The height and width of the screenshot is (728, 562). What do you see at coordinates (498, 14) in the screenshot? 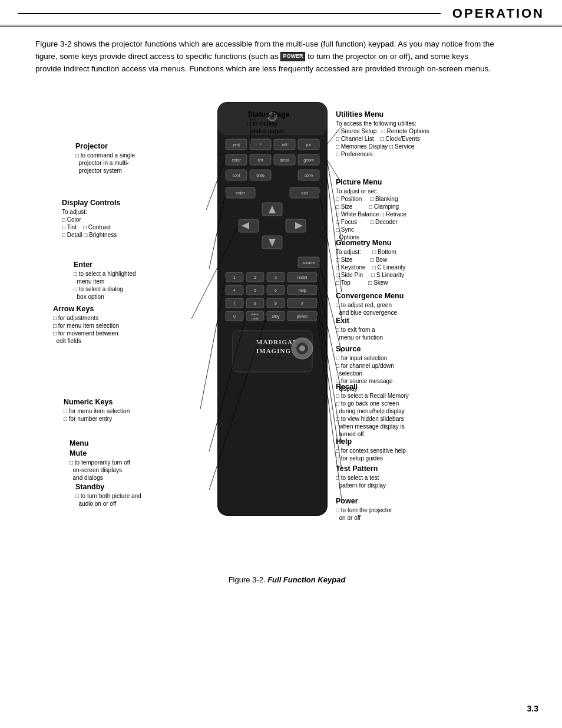
I see `chapter-title: OPERATION` at bounding box center [498, 14].